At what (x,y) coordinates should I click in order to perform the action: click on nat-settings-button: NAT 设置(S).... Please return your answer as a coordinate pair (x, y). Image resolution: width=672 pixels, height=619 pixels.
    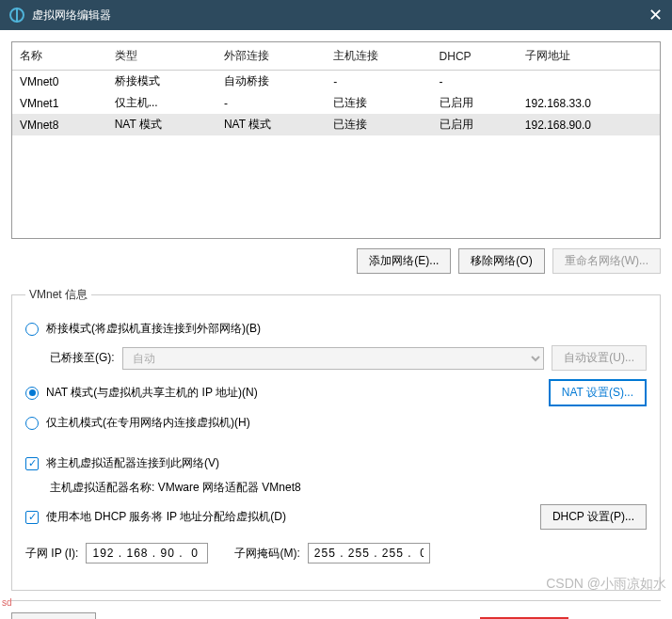
    Looking at the image, I should click on (598, 393).